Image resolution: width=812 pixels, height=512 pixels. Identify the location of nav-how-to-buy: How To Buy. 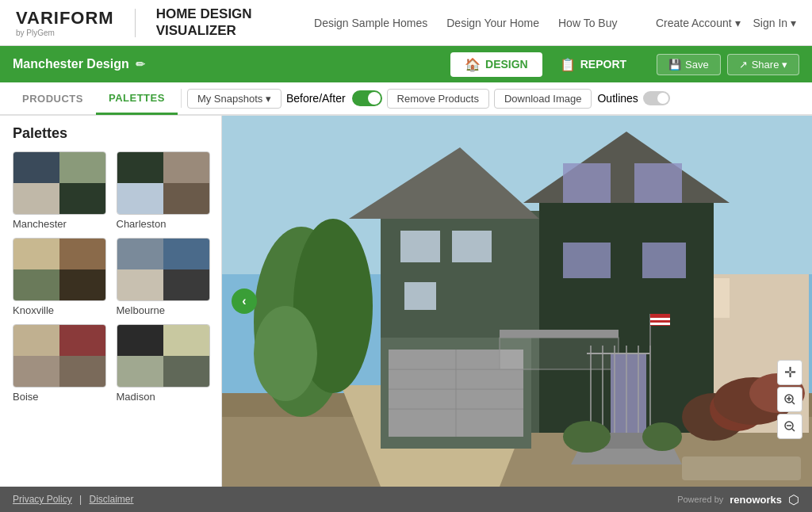
(588, 23).